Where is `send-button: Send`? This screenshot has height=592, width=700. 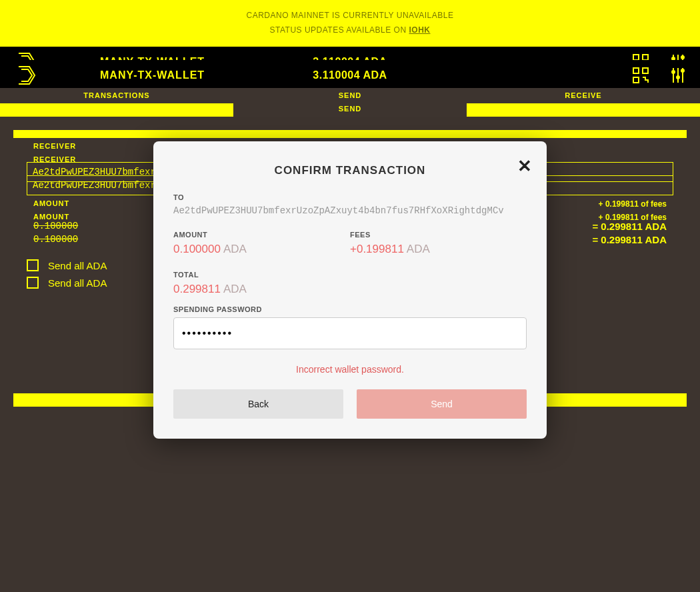 send-button: Send is located at coordinates (441, 404).